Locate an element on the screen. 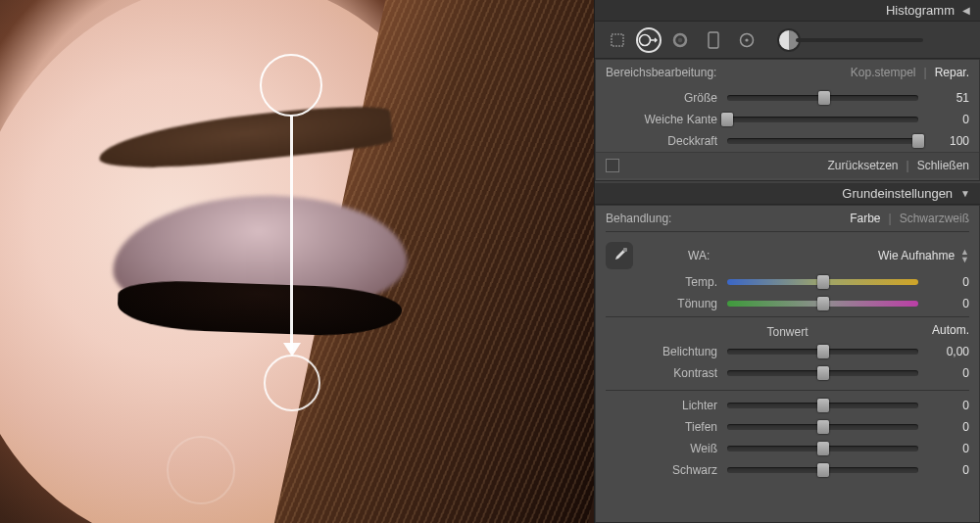 Image resolution: width=980 pixels, height=523 pixels. opacity-thumb is located at coordinates (918, 141).